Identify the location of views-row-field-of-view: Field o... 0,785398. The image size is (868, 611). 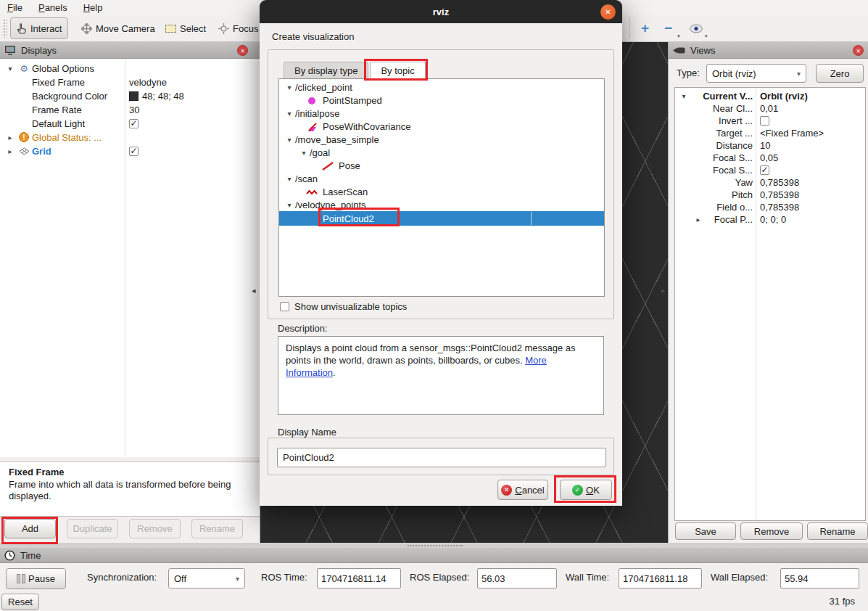
(770, 208).